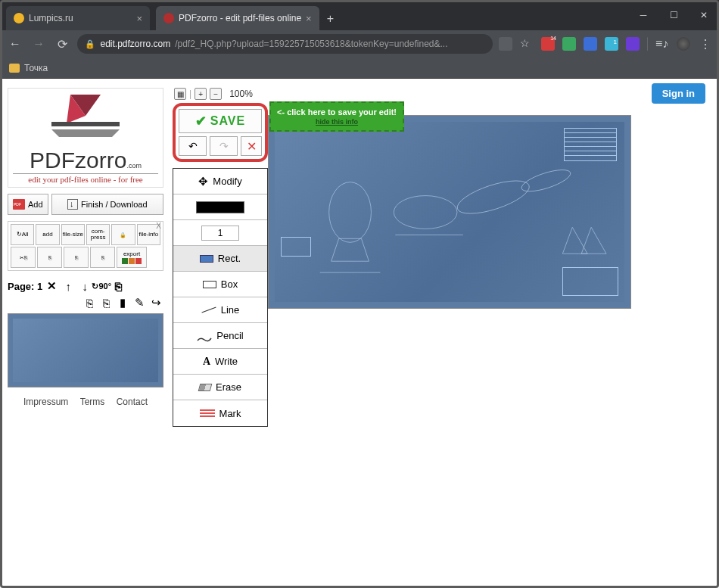  What do you see at coordinates (159, 226) in the screenshot?
I see `close-grid-icon: X` at bounding box center [159, 226].